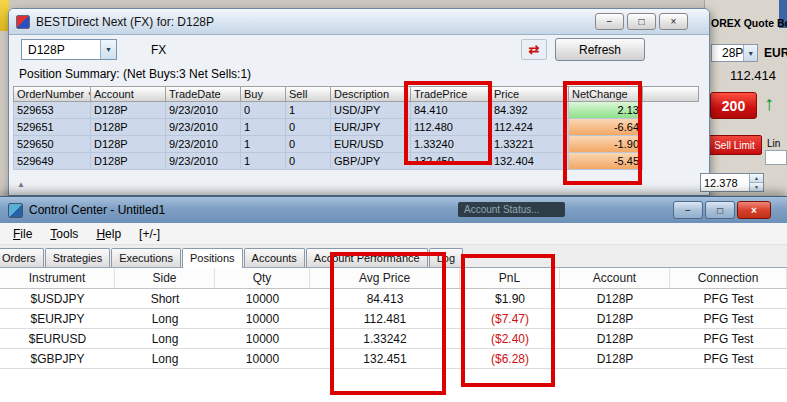  Describe the element at coordinates (69, 50) in the screenshot. I see `account-dropdown: D128P ▼` at that location.